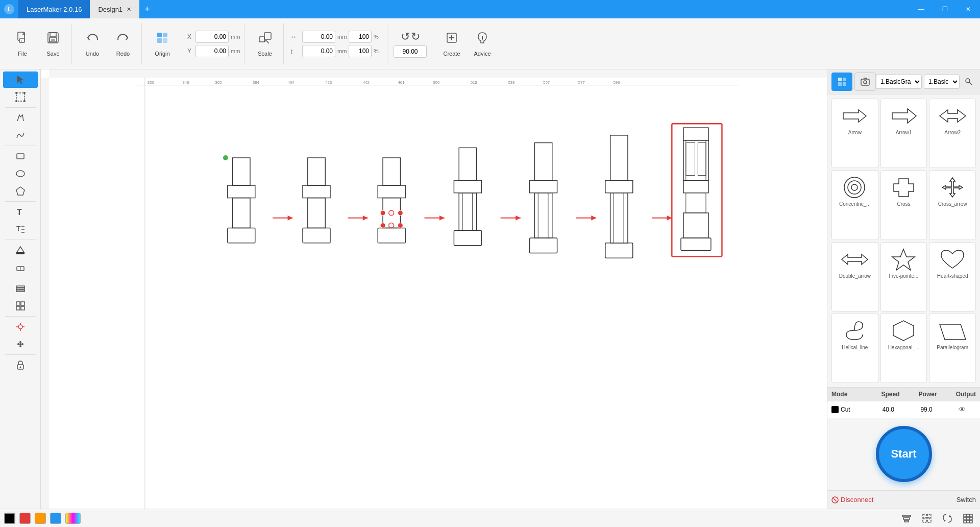 The width and height of the screenshot is (980, 527). What do you see at coordinates (20, 97) in the screenshot?
I see `node-tool-btn` at bounding box center [20, 97].